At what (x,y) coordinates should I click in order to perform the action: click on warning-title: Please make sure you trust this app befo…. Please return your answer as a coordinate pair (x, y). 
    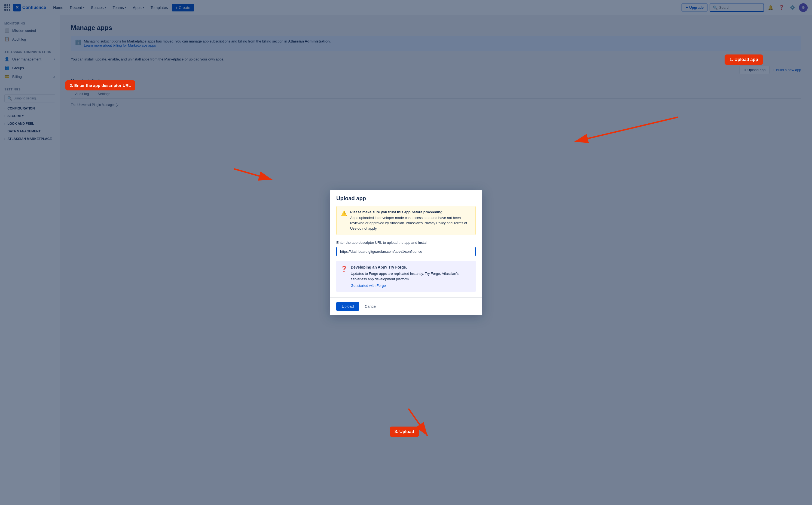
    Looking at the image, I should click on (411, 212).